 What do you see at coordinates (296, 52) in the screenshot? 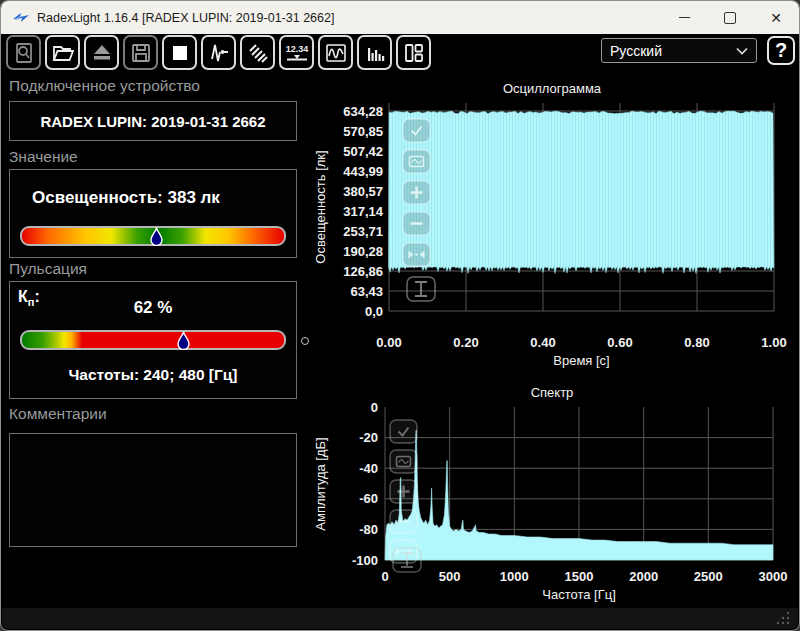
I see `numeric-display-button: 12.34` at bounding box center [296, 52].